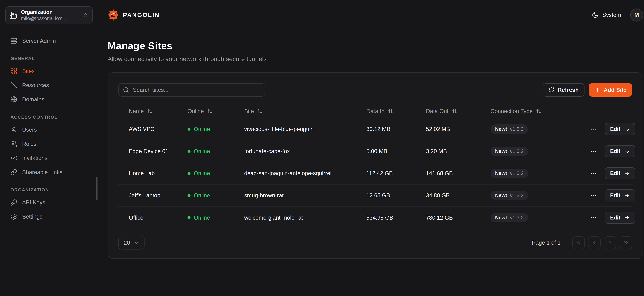 The height and width of the screenshot is (296, 644). I want to click on data-in-value: 534.98 GB, so click(396, 218).